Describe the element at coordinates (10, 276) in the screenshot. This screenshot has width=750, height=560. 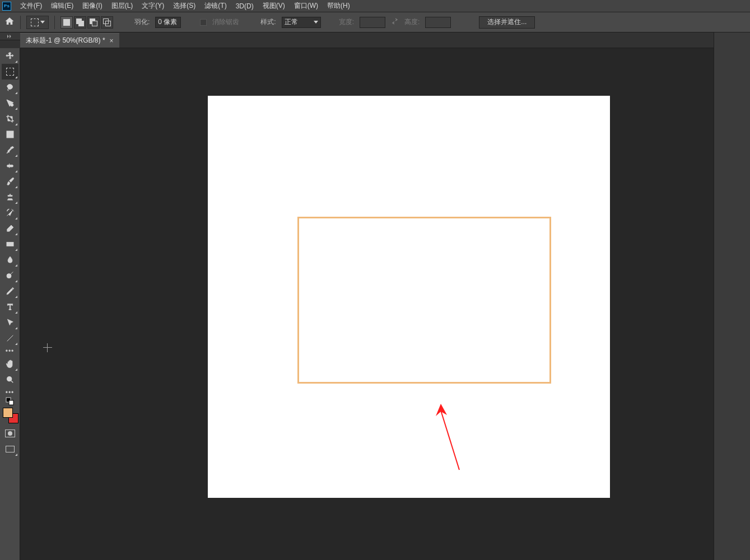
I see `dodge-tool` at that location.